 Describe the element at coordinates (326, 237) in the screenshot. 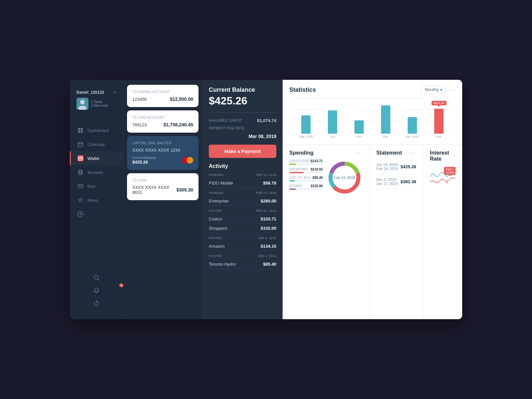

I see `spending-content: GROCERIES $103.71 SHOPPING $219.55` at that location.